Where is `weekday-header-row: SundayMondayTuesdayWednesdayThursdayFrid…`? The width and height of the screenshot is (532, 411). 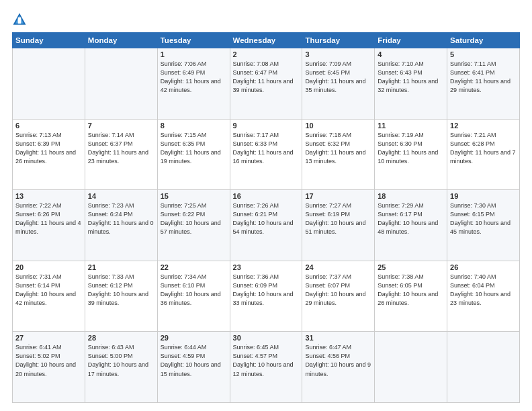
weekday-header-row: SundayMondayTuesdayWednesdayThursdayFrid… is located at coordinates (266, 40).